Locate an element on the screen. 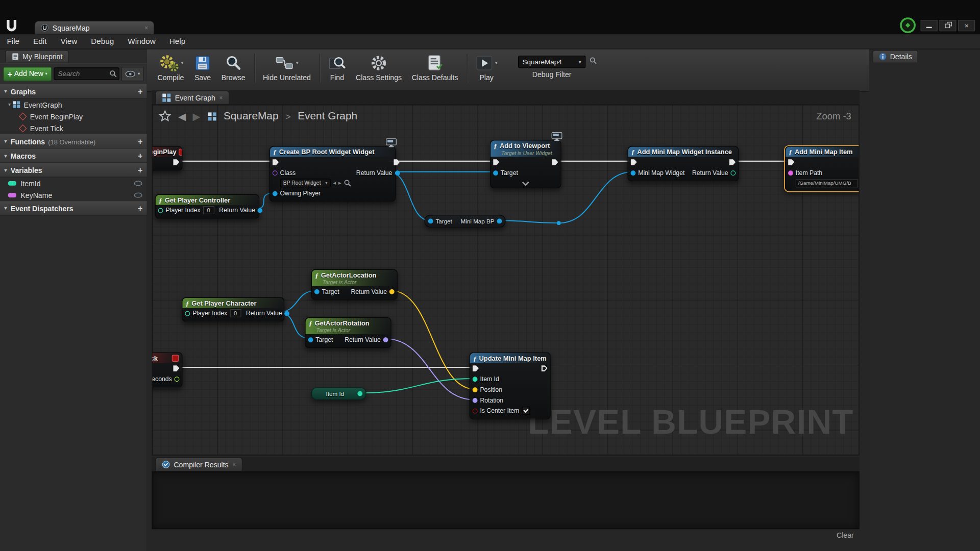  tab-compiler-results: Compiler Results × is located at coordinates (199, 464).